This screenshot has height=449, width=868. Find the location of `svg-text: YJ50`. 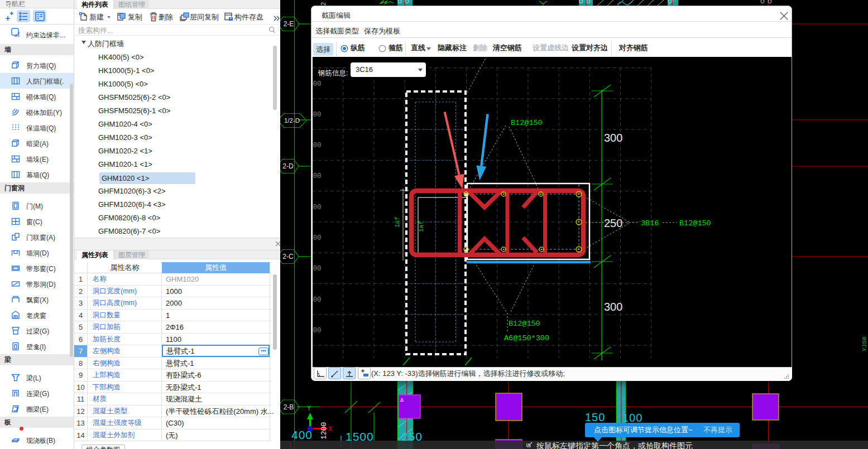

svg-text: YJ50 is located at coordinates (865, 344).